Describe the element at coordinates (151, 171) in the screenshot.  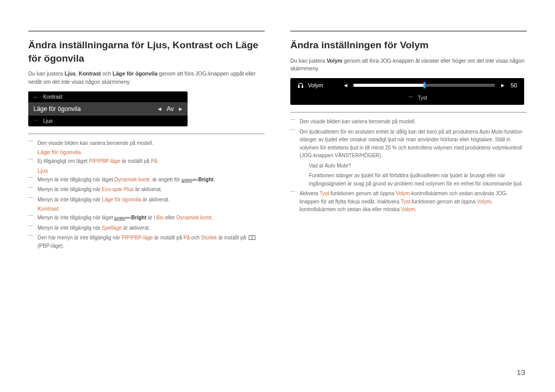
I see `subhead-ljus: Ljus` at that location.